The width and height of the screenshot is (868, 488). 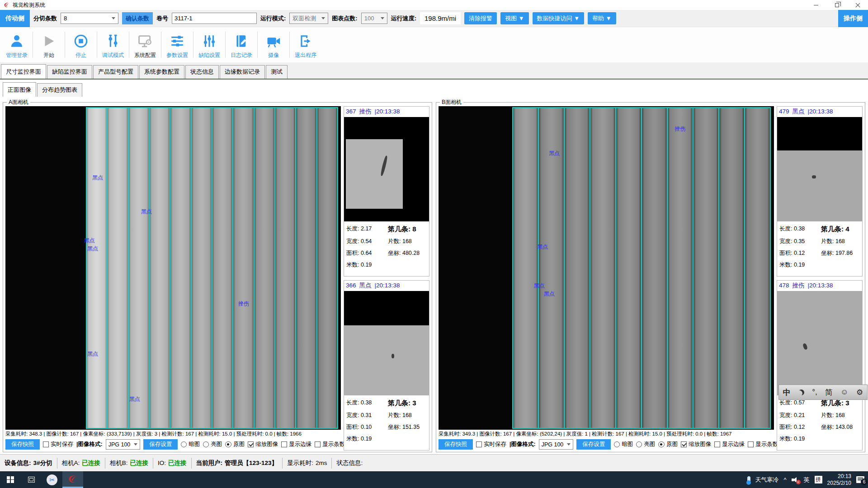 What do you see at coordinates (18, 463) in the screenshot?
I see `status-label: 设备信息:` at bounding box center [18, 463].